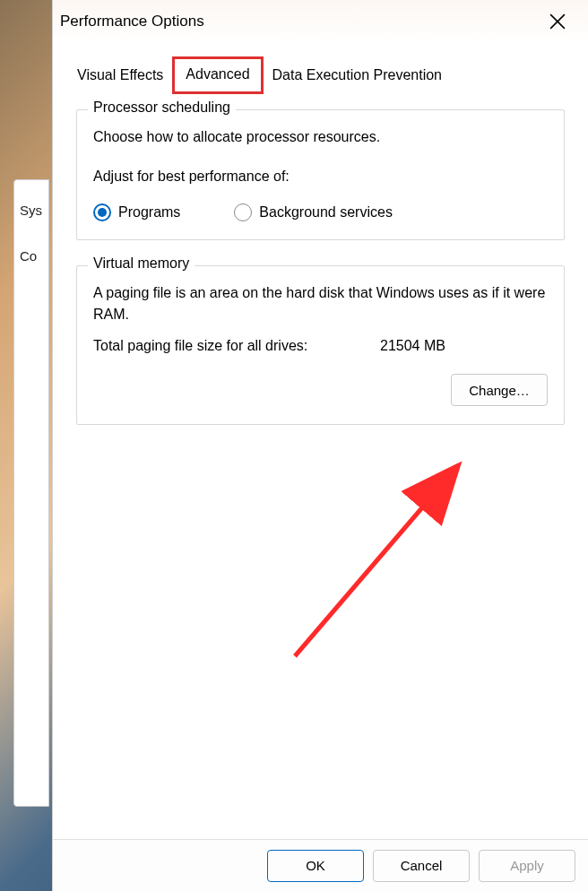  I want to click on background-text-co: Co, so click(29, 256).